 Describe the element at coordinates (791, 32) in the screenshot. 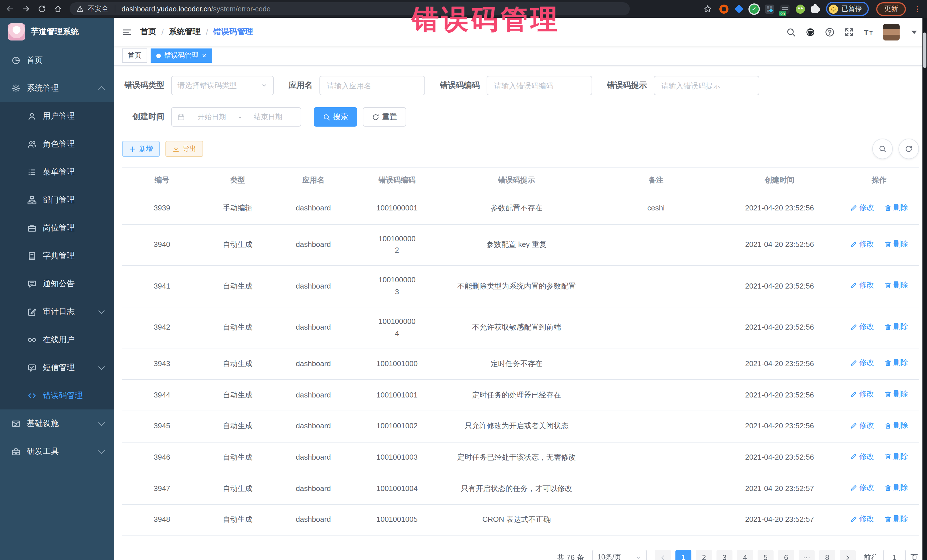

I see `header-search-icon` at that location.